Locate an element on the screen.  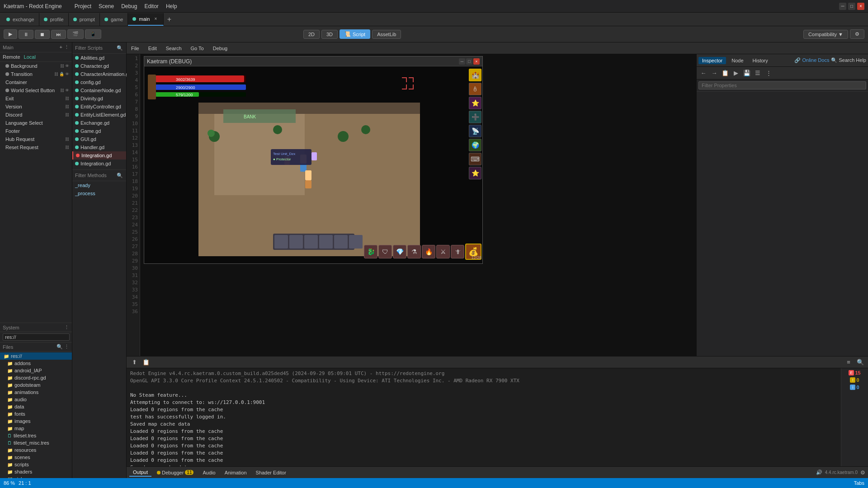
fs-item-tileset: 🗒 tileset.tres is located at coordinates (36, 436).